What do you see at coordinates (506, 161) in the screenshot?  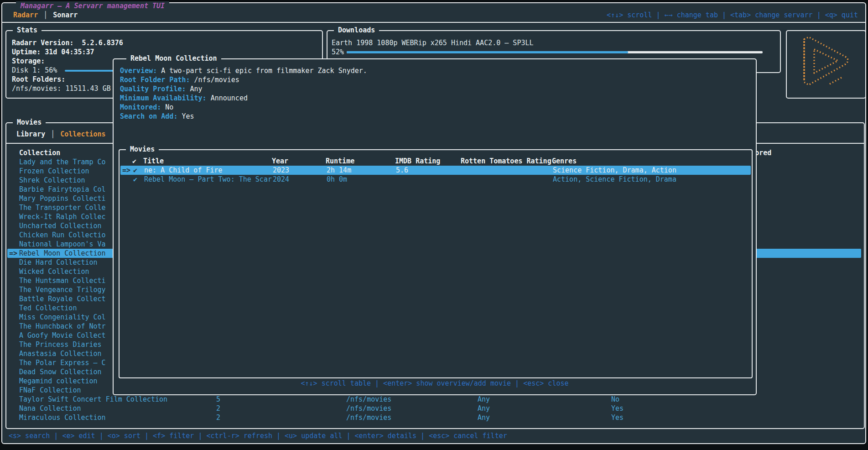 I see `header-rotten-tomatoes: Rotten Tomatoes Rating` at bounding box center [506, 161].